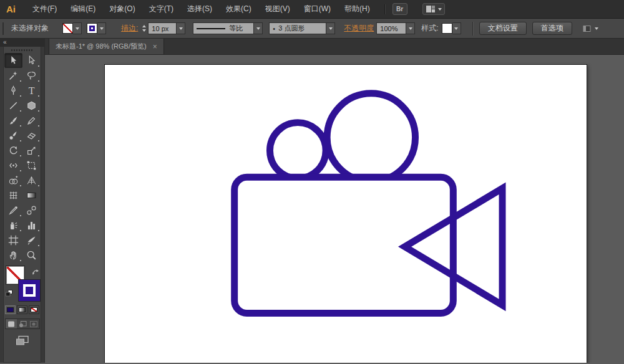 This screenshot has height=364, width=624. I want to click on menu-item: 文字(T), so click(161, 9).